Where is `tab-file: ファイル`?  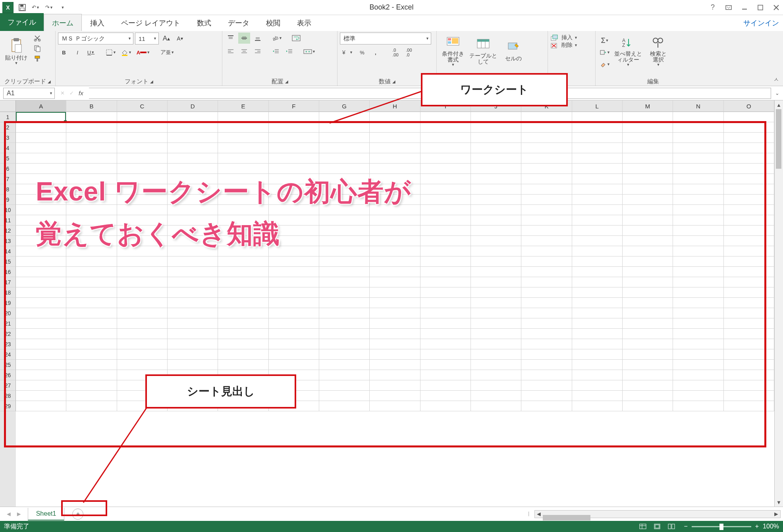 tab-file: ファイル is located at coordinates (22, 22).